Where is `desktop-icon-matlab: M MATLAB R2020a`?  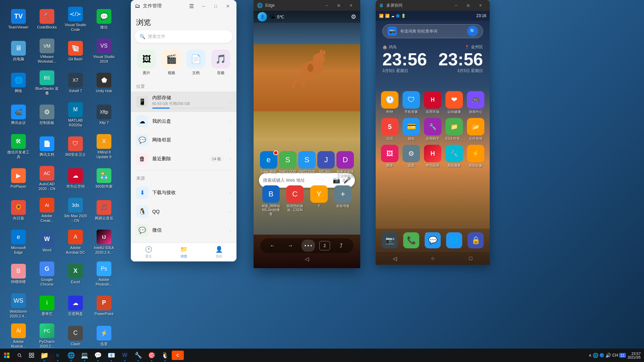 desktop-icon-matlab: M MATLAB R2020a is located at coordinates (75, 115).